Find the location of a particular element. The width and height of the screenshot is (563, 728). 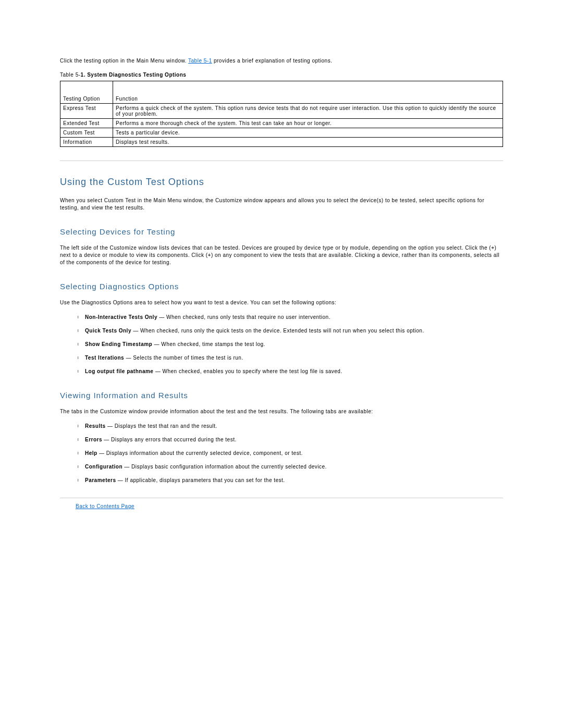

tab-term: Parameters is located at coordinates (100, 480).